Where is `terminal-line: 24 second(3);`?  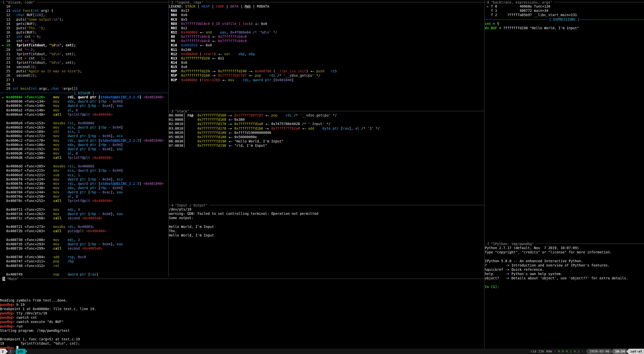
terminal-line: 24 second(3); is located at coordinates (84, 67).